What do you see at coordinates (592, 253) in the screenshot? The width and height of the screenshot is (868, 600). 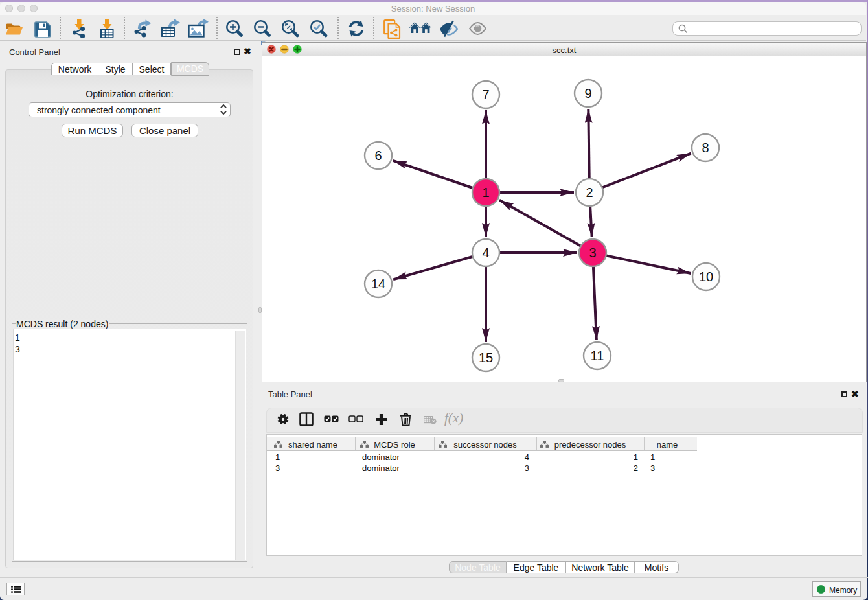 I see `svg-text: 3` at bounding box center [592, 253].